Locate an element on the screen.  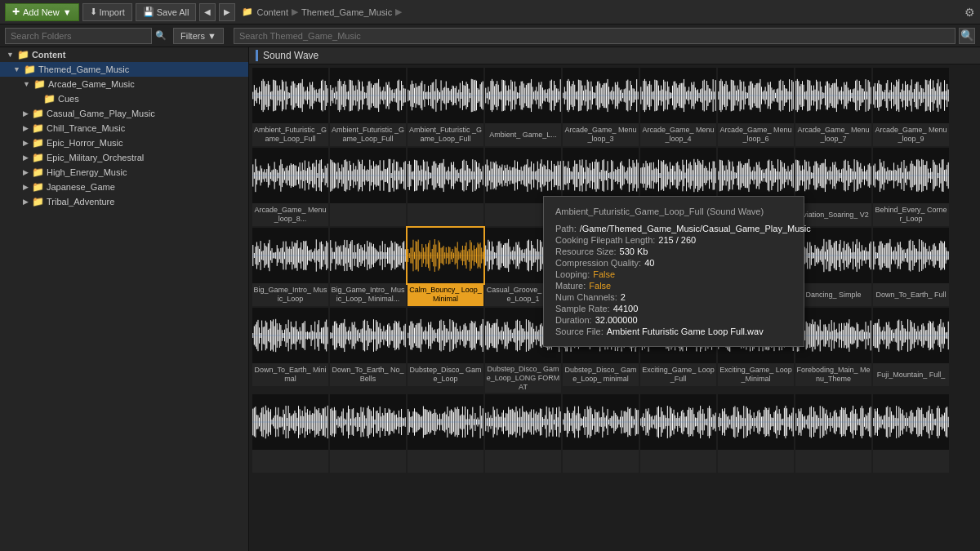
sidebar-item-epic-military: ▶ 📁 Epic_Military_Orchestral is located at coordinates (124, 158).